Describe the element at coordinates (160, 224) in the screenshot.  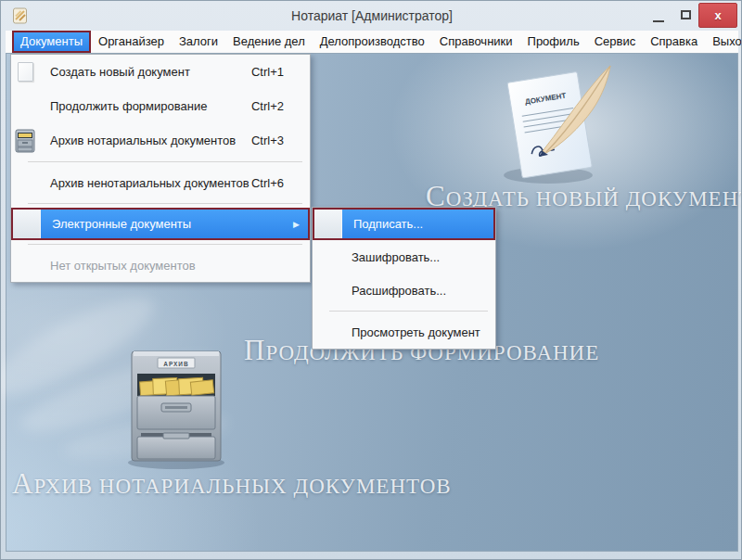
I see `menu-item-electronic-documents: Электронные документы ▶` at that location.